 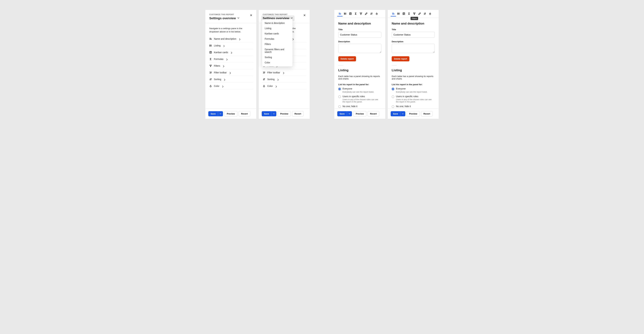 What do you see at coordinates (413, 14) in the screenshot?
I see `tab-strip: Filters` at bounding box center [413, 14].